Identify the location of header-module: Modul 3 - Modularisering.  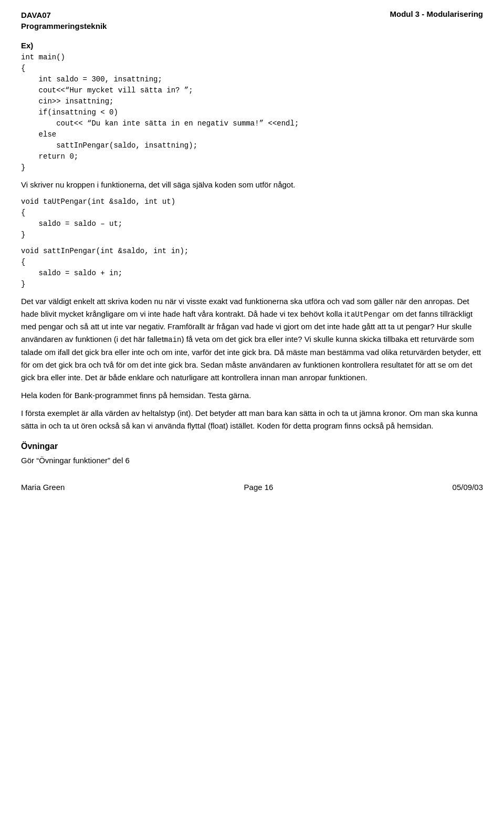
(436, 14).